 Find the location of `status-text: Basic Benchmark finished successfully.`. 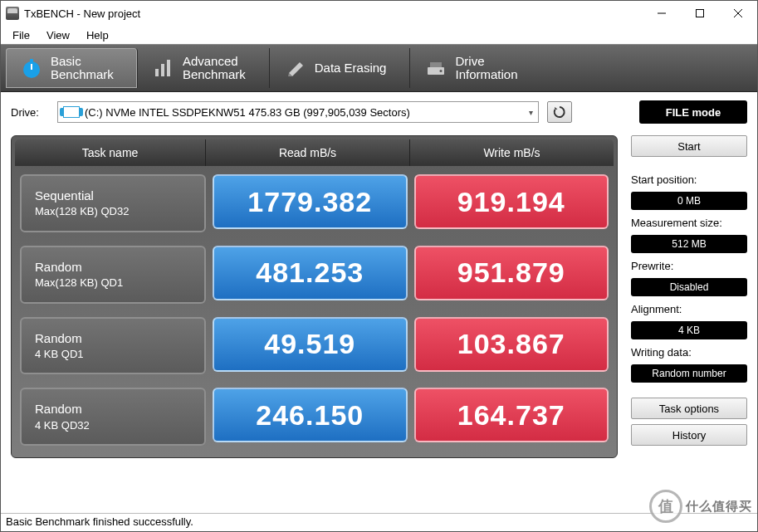

status-text: Basic Benchmark finished successfully. is located at coordinates (100, 521).